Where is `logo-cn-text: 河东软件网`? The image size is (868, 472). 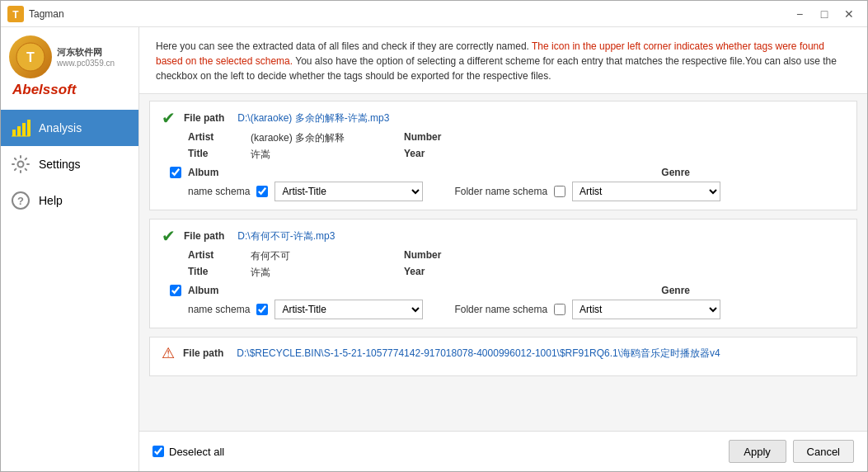 logo-cn-text: 河东软件网 is located at coordinates (86, 53).